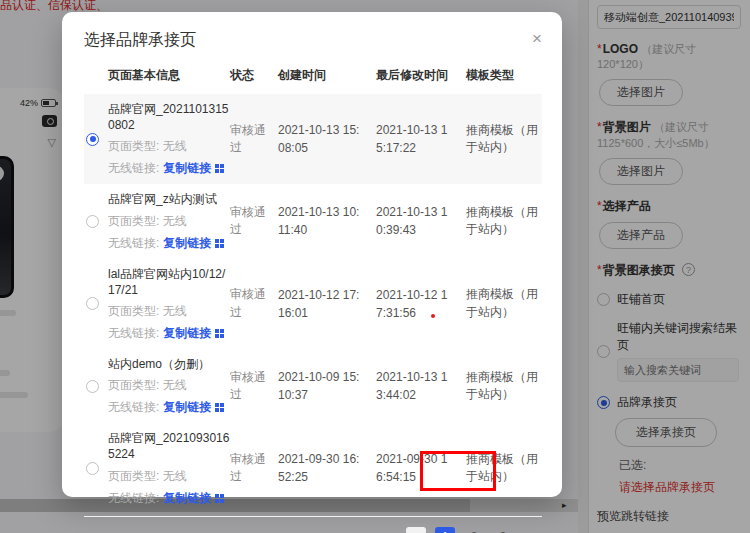 The image size is (750, 533). Describe the element at coordinates (169, 76) in the screenshot. I see `col-header: 页面基本信息` at that location.